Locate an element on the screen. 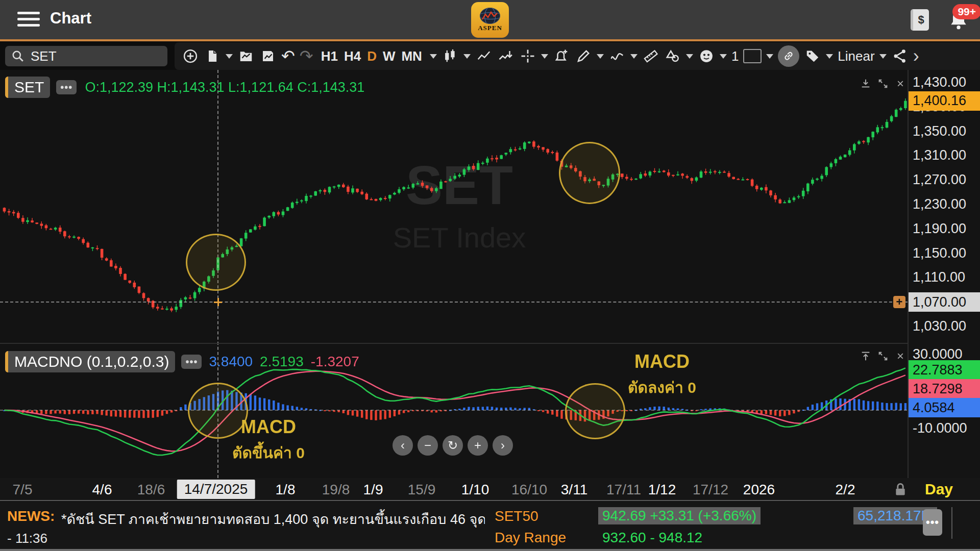 The width and height of the screenshot is (980, 551). pan-right-button: › is located at coordinates (503, 445).